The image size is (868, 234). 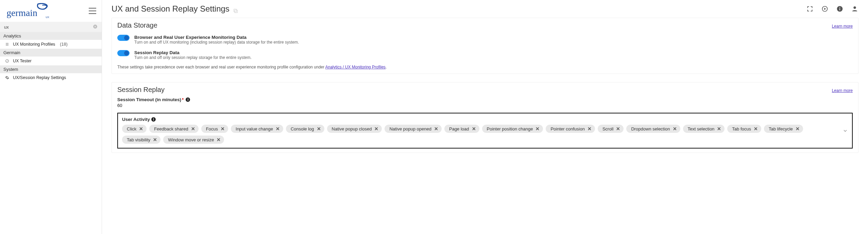 What do you see at coordinates (410, 129) in the screenshot?
I see `chip-label: Native popup opened` at bounding box center [410, 129].